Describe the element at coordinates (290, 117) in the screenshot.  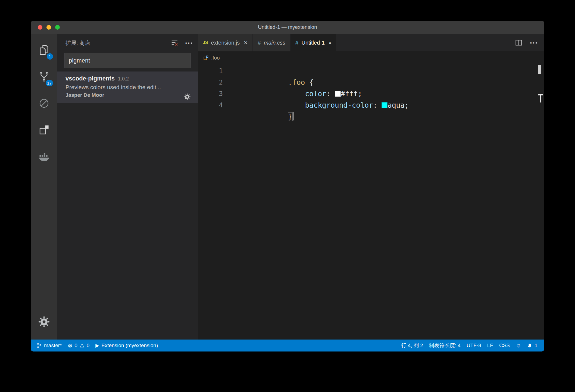
I see `close-brace-token: }` at that location.